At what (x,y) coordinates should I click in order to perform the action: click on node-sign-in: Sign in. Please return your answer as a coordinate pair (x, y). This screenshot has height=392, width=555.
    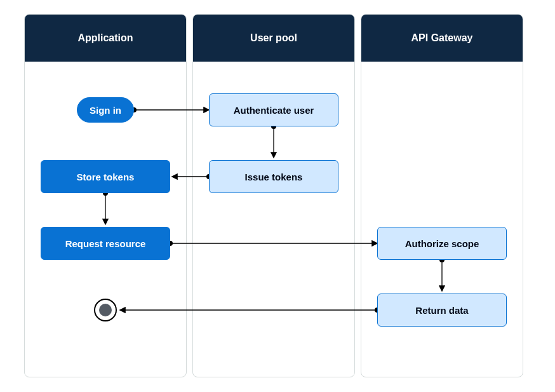
    Looking at the image, I should click on (105, 110).